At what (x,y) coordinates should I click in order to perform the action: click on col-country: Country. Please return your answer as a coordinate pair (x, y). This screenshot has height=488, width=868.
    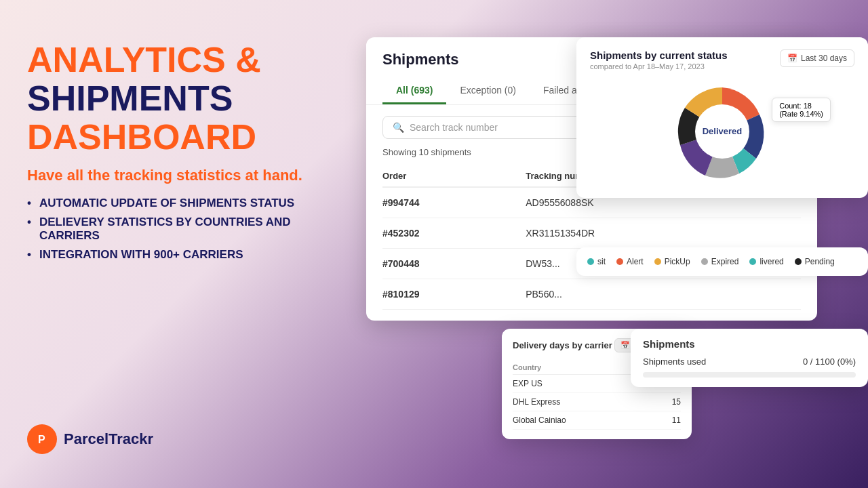
    Looking at the image, I should click on (576, 367).